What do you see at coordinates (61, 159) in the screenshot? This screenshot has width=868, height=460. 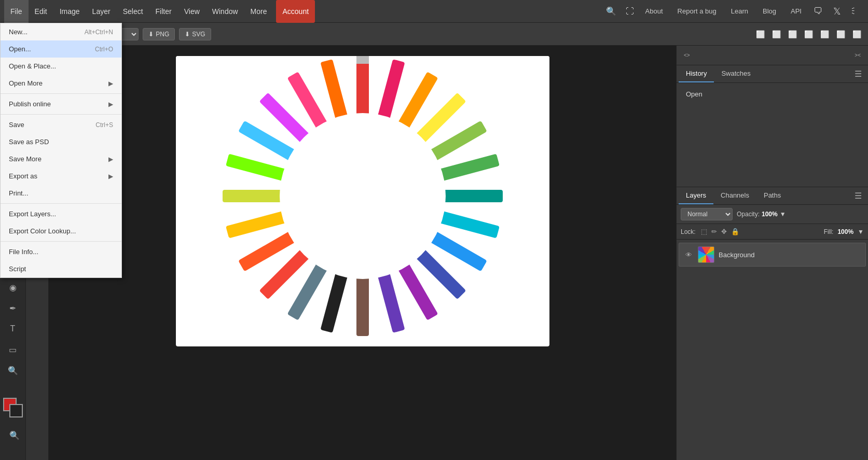 I see `dropdown-save-more: Save More ▶` at bounding box center [61, 159].